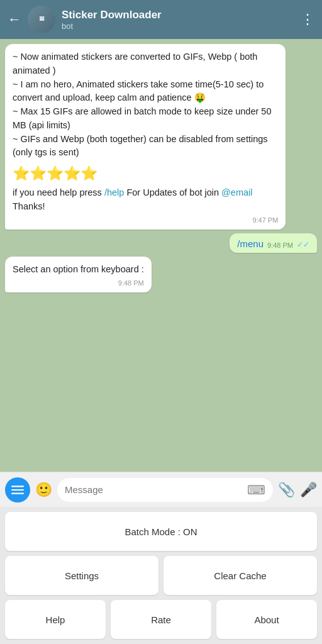 This screenshot has width=322, height=644. What do you see at coordinates (287, 490) in the screenshot?
I see `attach-button: 📎` at bounding box center [287, 490].